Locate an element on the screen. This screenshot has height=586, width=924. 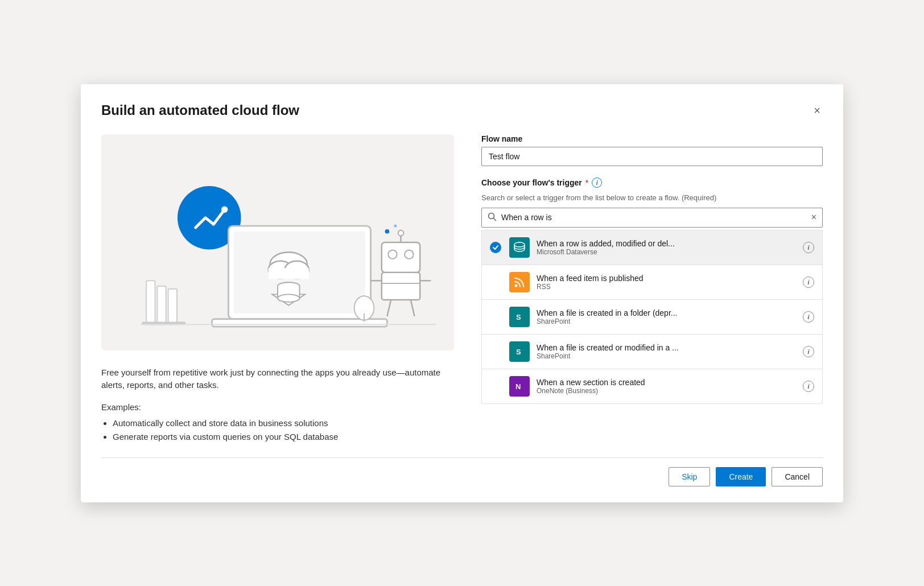
trigger-text-sharepoint1: When a file is created in a folder (depr… is located at coordinates (666, 317).